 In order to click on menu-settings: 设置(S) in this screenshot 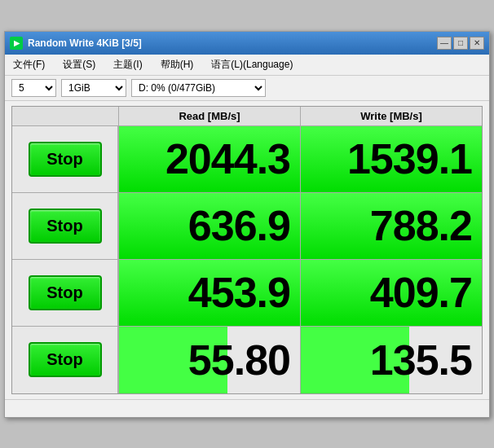, I will do `click(79, 65)`.